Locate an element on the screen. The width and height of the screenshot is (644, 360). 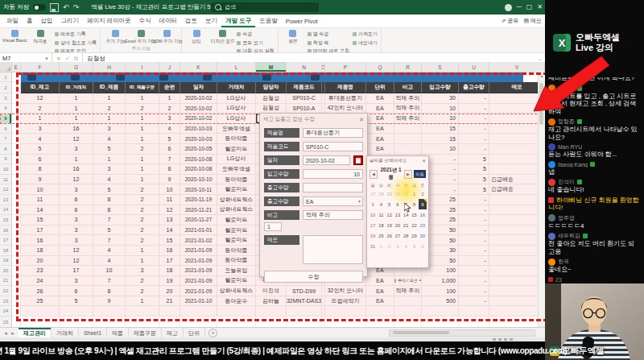
menu-tab: 개발 도구 is located at coordinates (238, 21).